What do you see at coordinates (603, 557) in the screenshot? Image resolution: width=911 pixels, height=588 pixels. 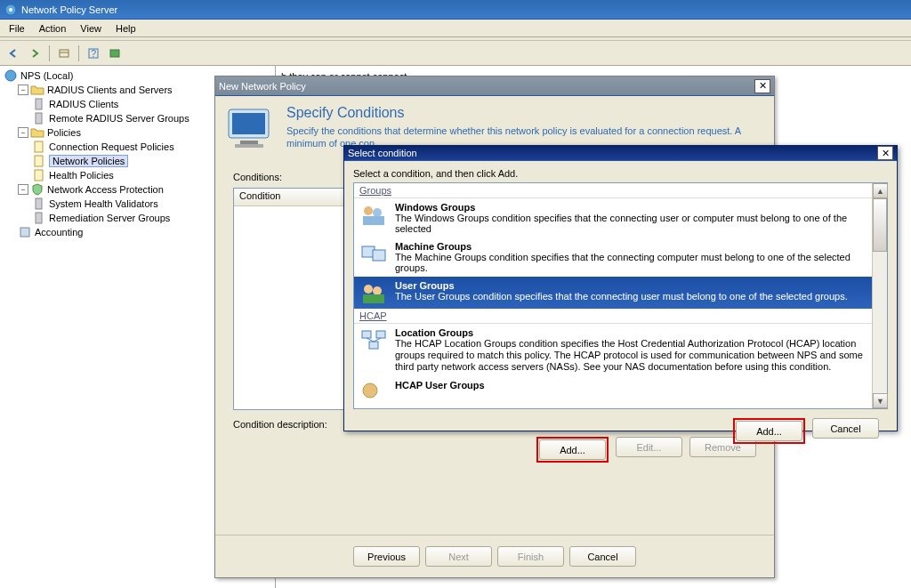 I see `cancel-button: Cancel` at bounding box center [603, 557].